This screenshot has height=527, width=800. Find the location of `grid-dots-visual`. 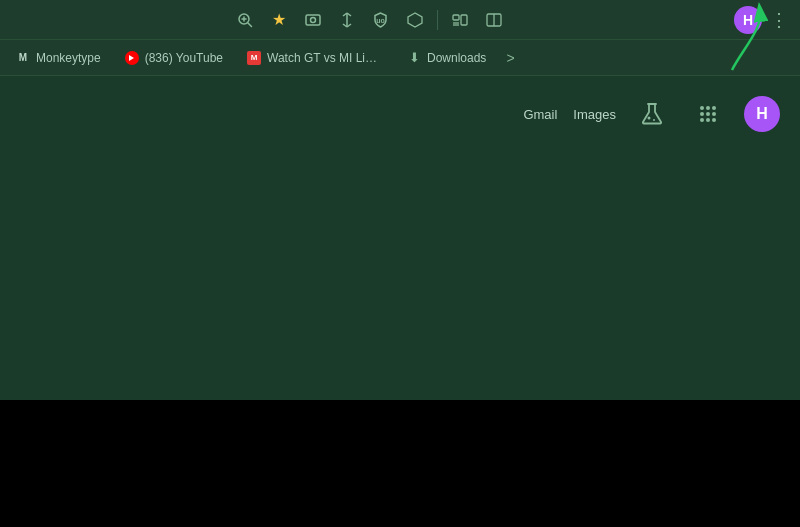

grid-dots-visual is located at coordinates (708, 114).